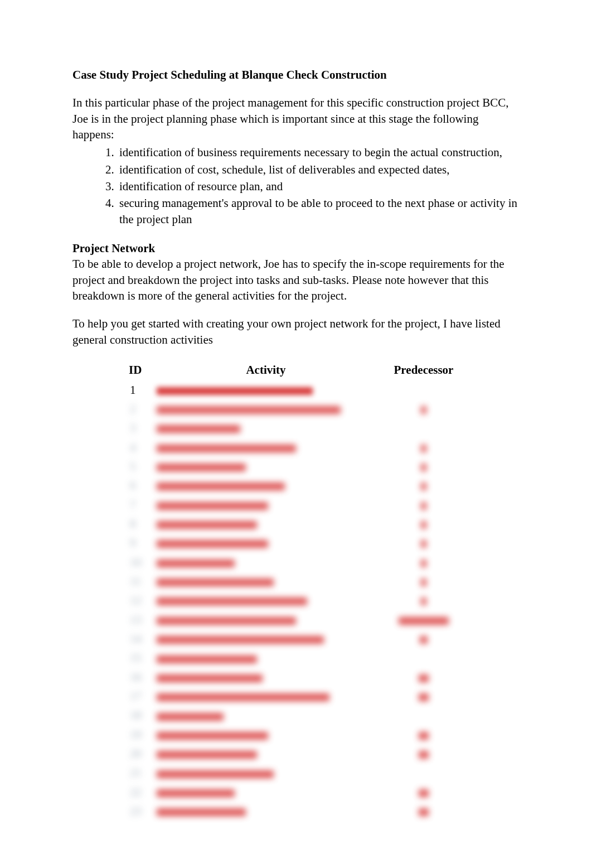 This screenshot has width=592, height=868. I want to click on table-row: 23, so click(296, 811).